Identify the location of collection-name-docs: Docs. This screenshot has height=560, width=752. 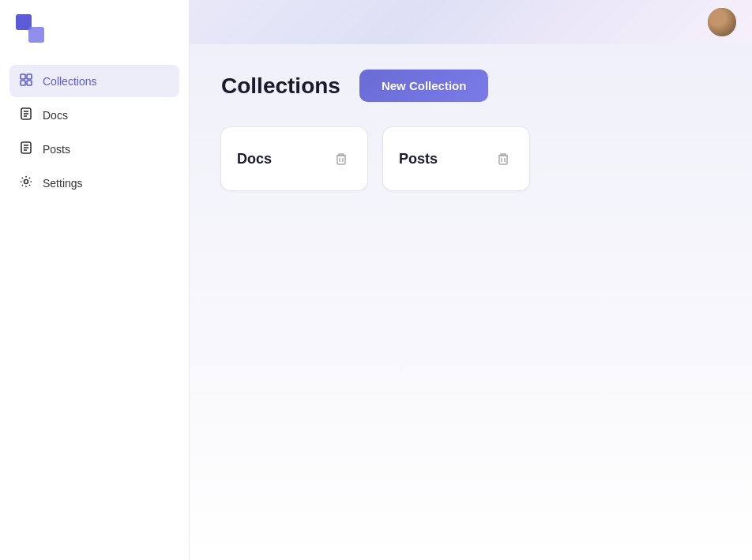
(254, 160).